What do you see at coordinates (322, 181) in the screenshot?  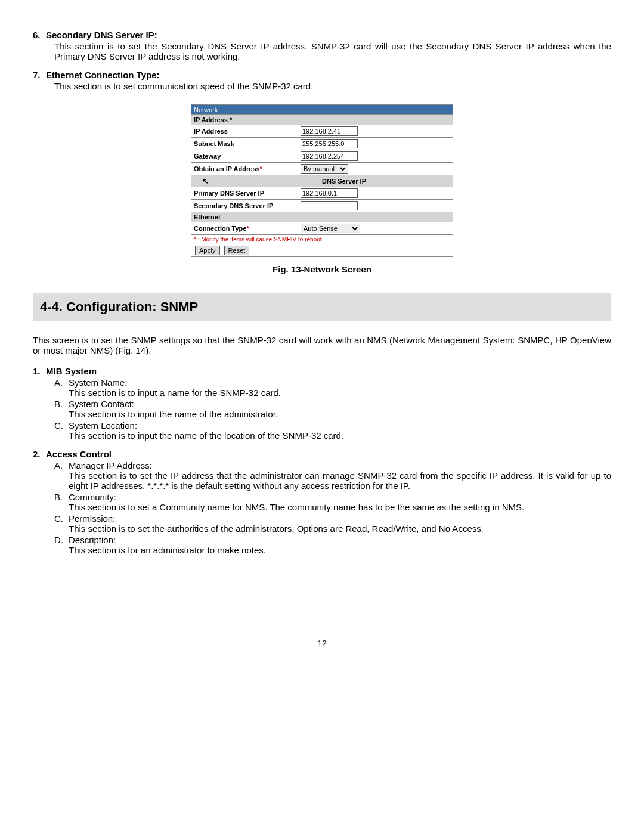 I see `network-config-table: Network IP Address * IP Address Subnet M…` at bounding box center [322, 181].